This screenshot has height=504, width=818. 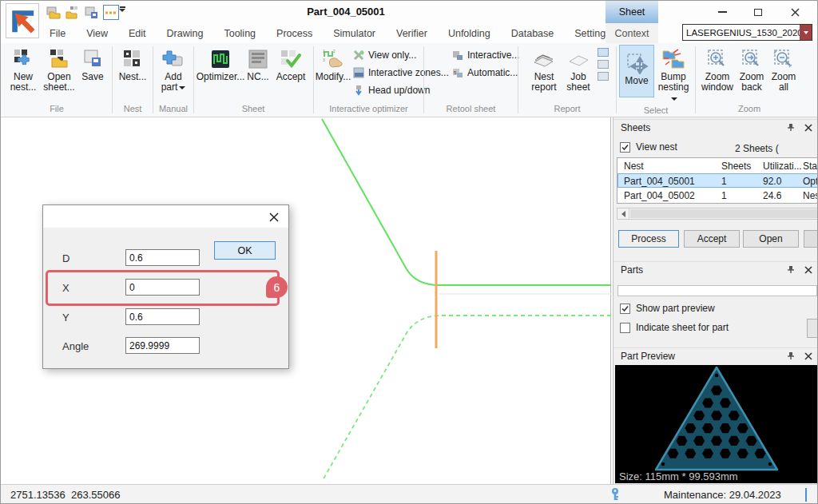 I want to click on retool-interactive-button: Interactive..., so click(x=486, y=55).